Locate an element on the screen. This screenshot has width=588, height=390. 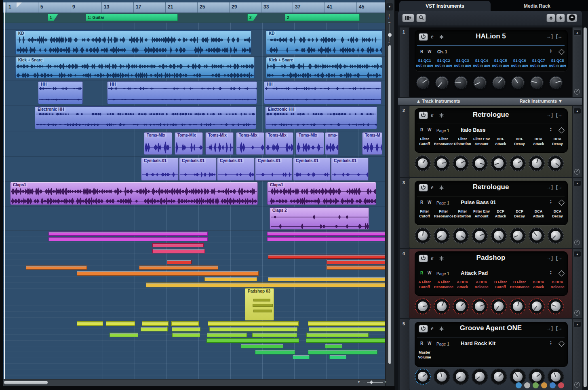
timeline-ruler: 159131721252933374145 is located at coordinates (194, 8).